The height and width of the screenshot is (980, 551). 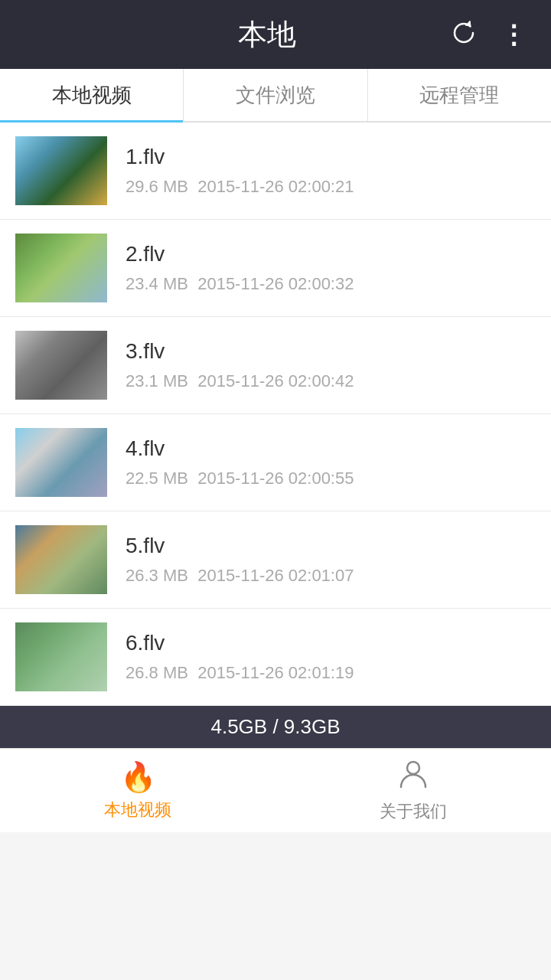 I want to click on file-name: 6.flv, so click(x=331, y=643).